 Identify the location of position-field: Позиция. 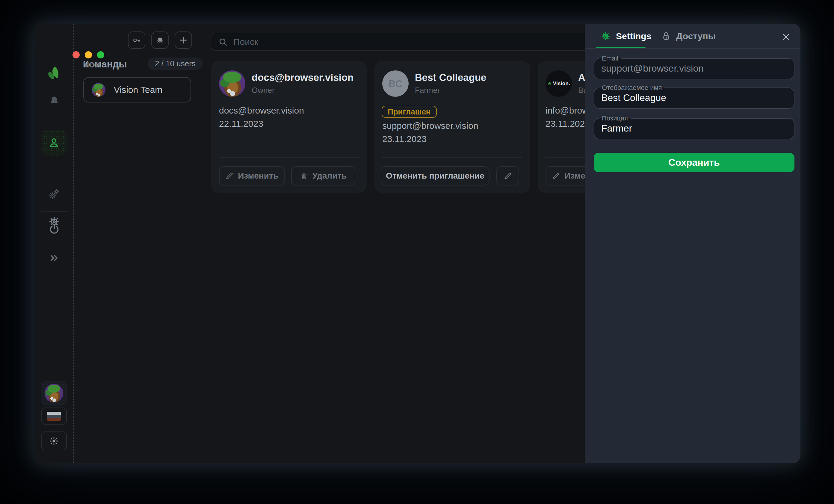
(694, 127).